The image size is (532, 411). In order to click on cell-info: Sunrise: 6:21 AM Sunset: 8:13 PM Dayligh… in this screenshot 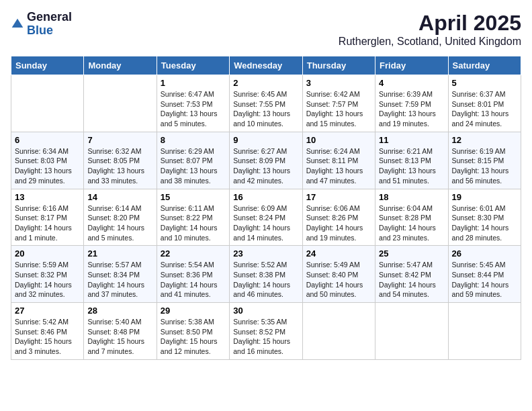, I will do `click(411, 167)`.